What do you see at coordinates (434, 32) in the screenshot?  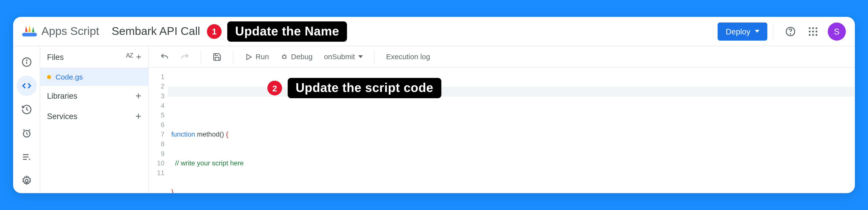 I see `topbar: Apps Script Sembark API Call 1 Update th…` at bounding box center [434, 32].